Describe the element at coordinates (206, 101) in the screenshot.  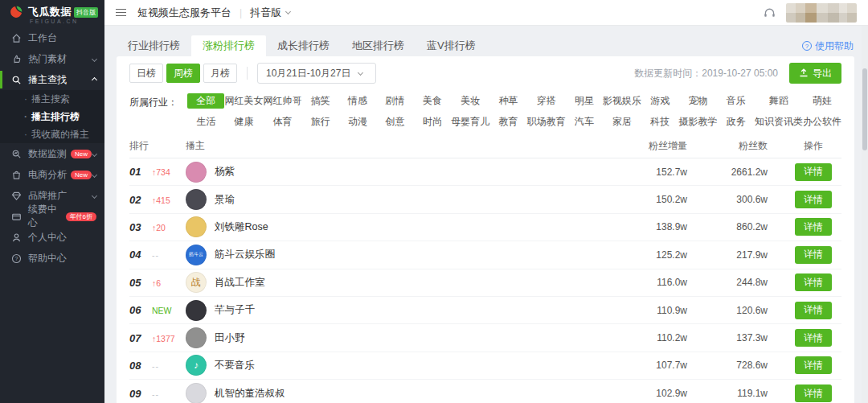
I see `category-item: 全部` at that location.